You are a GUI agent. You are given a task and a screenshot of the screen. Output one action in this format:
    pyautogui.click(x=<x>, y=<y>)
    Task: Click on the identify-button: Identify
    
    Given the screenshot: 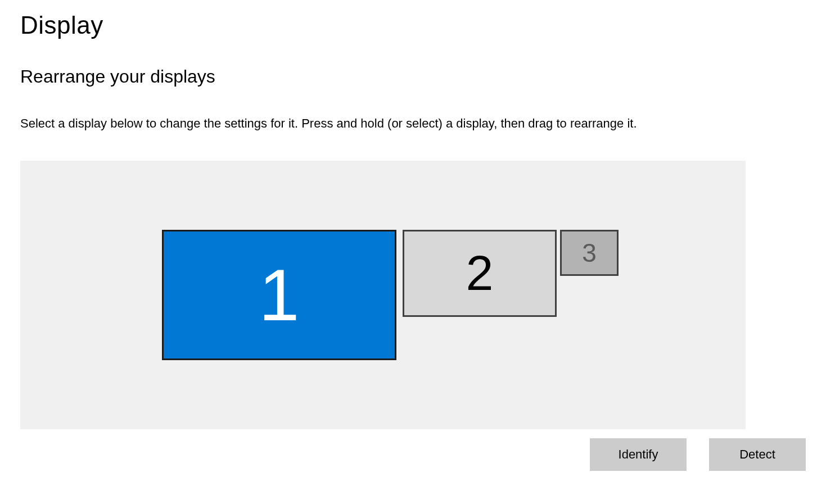 What is the action you would take?
    pyautogui.click(x=638, y=455)
    